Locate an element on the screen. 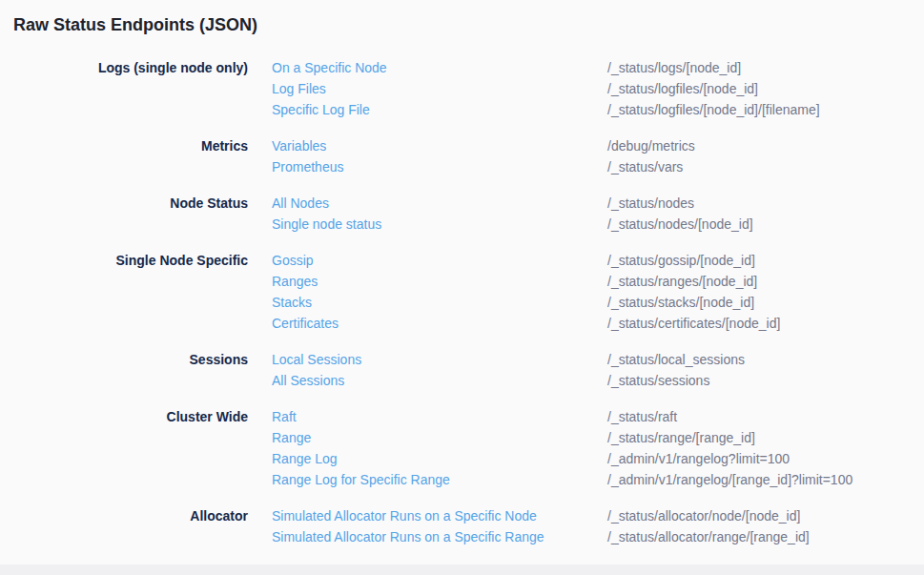  endpoint-path: /_status/ranges/[node_id] is located at coordinates (683, 281).